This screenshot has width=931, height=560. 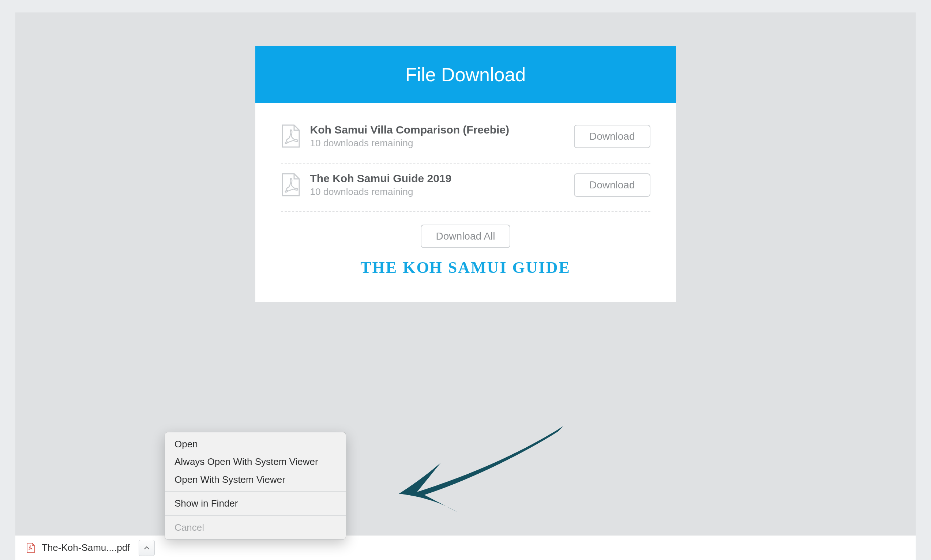 I want to click on file-row: Koh Samui Villa Comparison (Freebie) 10 …, so click(x=466, y=143).